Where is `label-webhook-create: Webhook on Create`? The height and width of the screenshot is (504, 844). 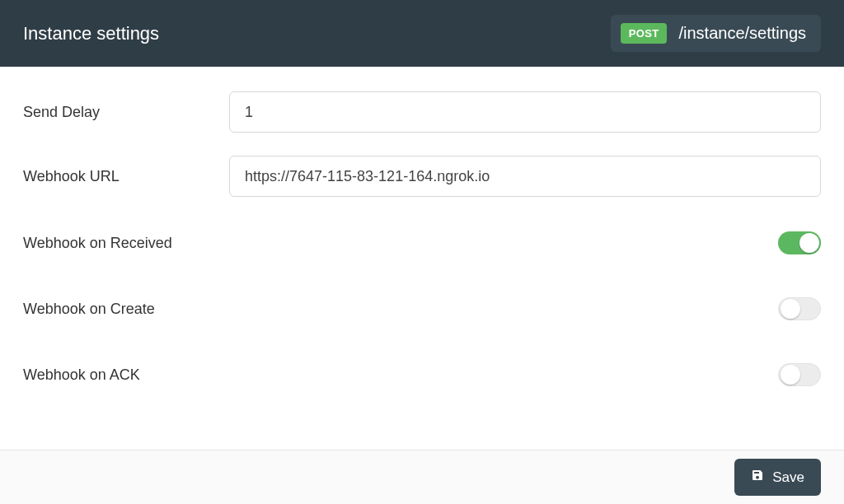
label-webhook-create: Webhook on Create is located at coordinates (126, 310).